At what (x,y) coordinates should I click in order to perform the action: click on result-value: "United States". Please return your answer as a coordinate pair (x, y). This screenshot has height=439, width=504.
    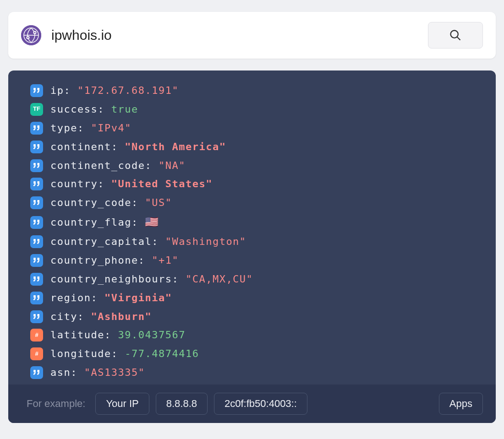
    Looking at the image, I should click on (162, 184).